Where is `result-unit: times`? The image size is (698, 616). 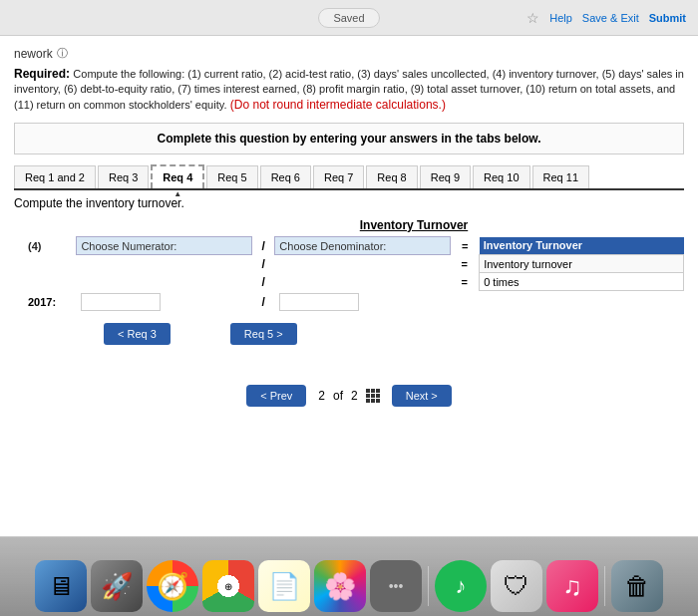
result-unit: times is located at coordinates (506, 282).